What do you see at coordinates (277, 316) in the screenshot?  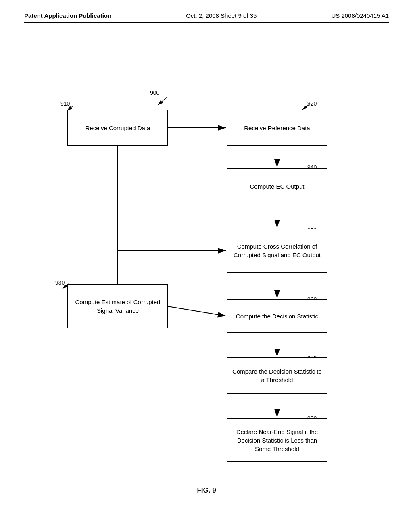 I see `decision-statistic-label: Compute the Decision Statistic` at bounding box center [277, 316].